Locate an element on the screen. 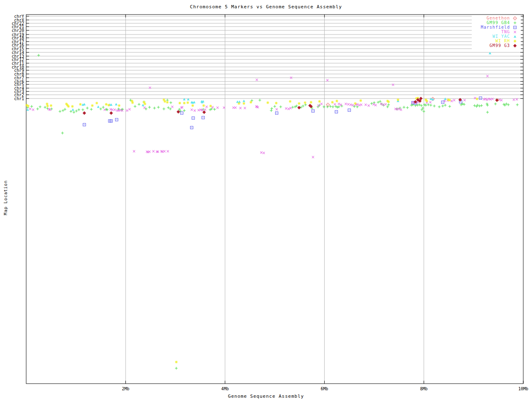 The height and width of the screenshot is (399, 532). x-tick-label: 8Mb is located at coordinates (424, 389).